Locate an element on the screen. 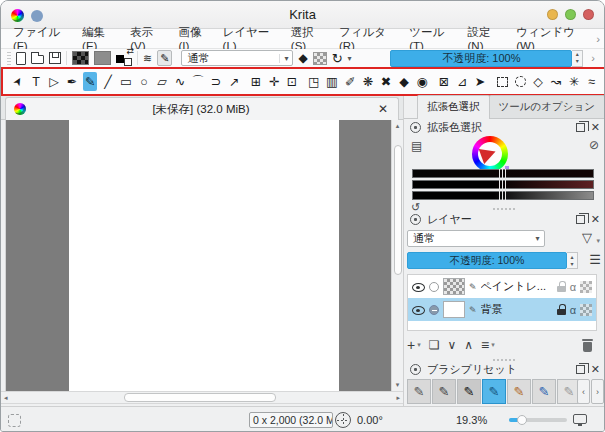 Image resolution: width=605 pixels, height=432 pixels. close-window-button is located at coordinates (588, 14).